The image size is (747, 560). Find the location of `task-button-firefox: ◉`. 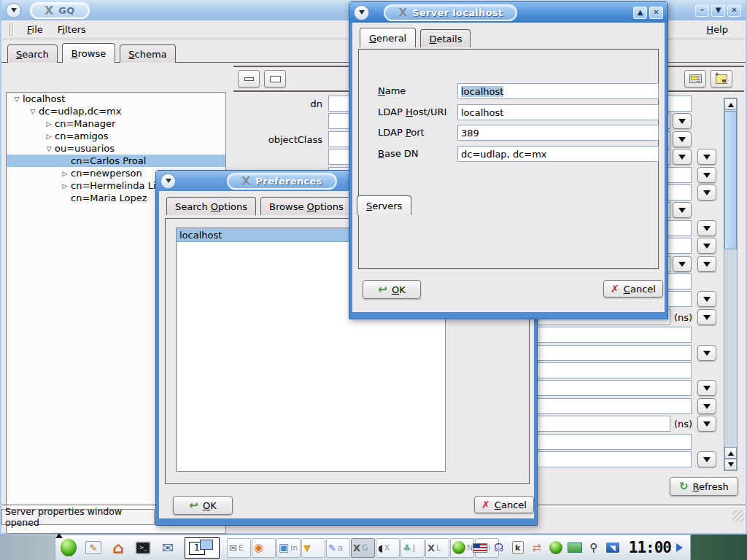

task-button-firefox: ◉ is located at coordinates (264, 548).